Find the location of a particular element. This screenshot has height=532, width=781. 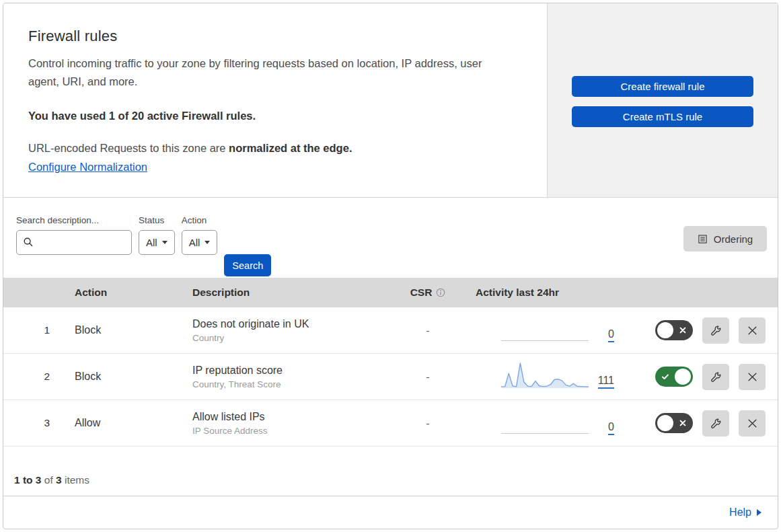

help-label: Help is located at coordinates (740, 512).